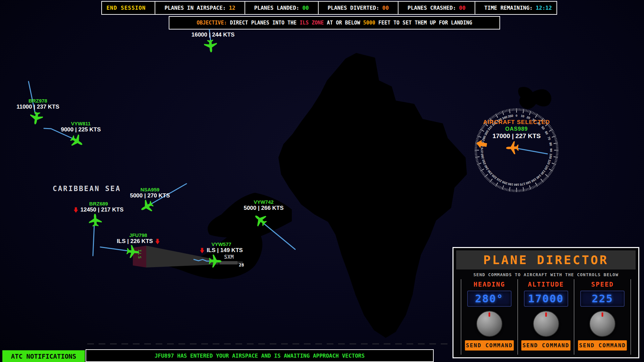  I want to click on selected-info: 17000 | 227 KTS, so click(517, 136).